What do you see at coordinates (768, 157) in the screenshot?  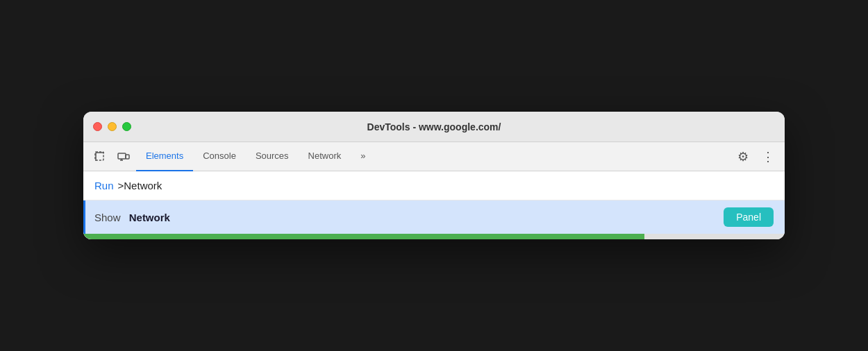 I see `more-options-button: ⋮` at bounding box center [768, 157].